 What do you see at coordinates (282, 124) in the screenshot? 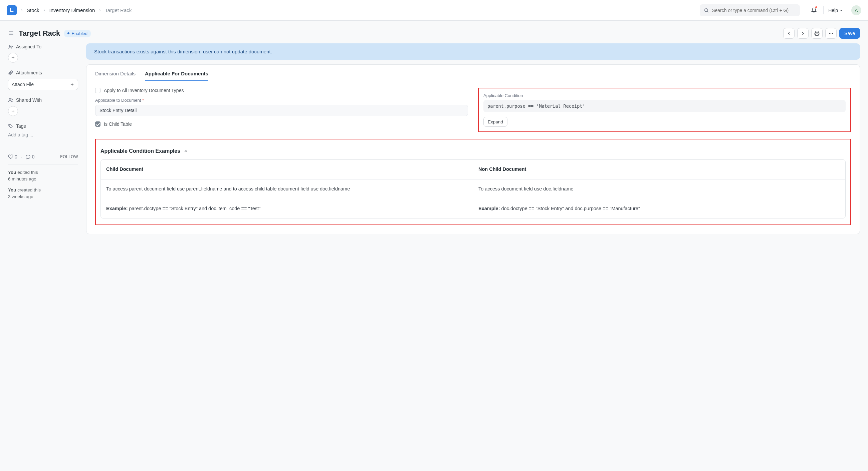
I see `is-child-checkbox: Is Child Table` at bounding box center [282, 124].